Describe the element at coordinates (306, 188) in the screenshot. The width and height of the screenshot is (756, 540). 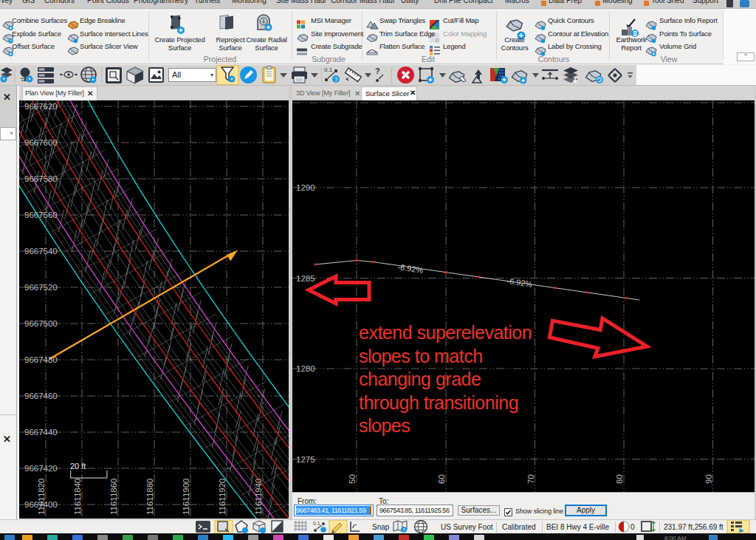
I see `svg-text: 1290` at that location.